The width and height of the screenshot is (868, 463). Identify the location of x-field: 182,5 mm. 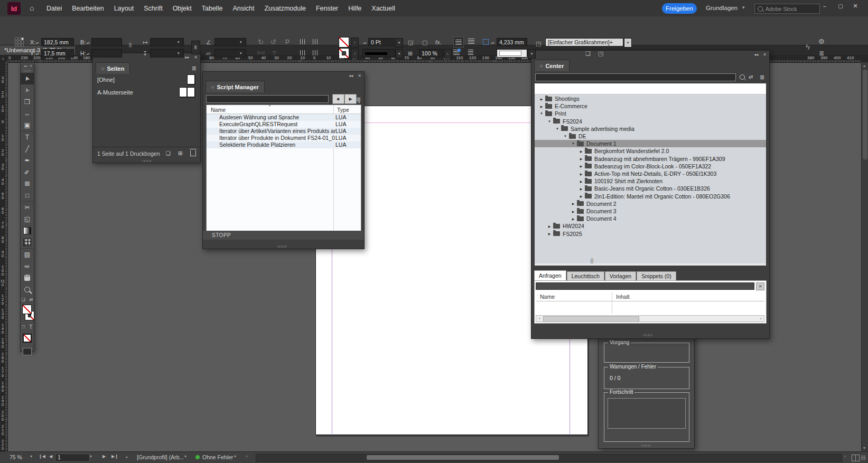
(58, 42).